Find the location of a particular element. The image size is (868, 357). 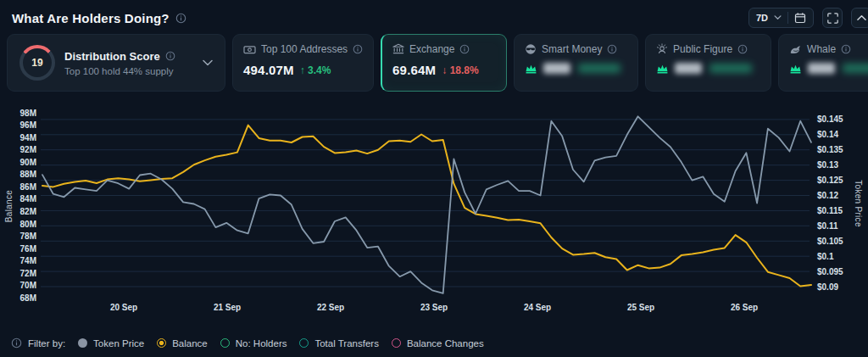

svg-text: 76M is located at coordinates (29, 249).